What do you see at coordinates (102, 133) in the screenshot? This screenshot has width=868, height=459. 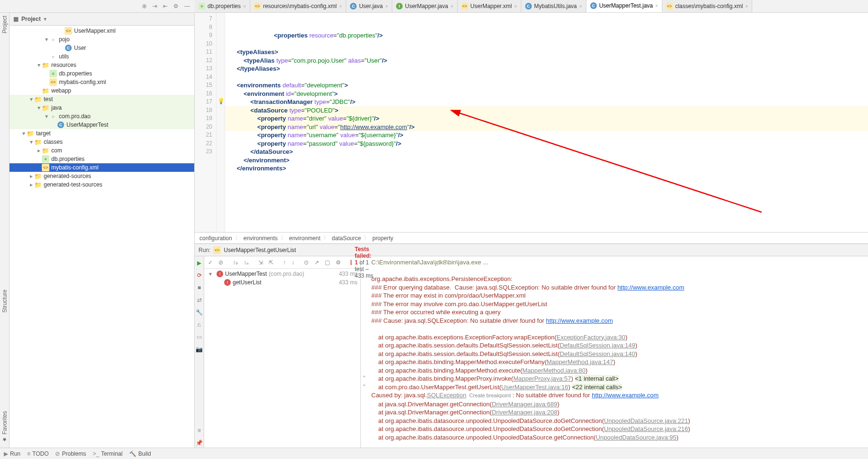 I see `tree-row: ▾target` at bounding box center [102, 133].